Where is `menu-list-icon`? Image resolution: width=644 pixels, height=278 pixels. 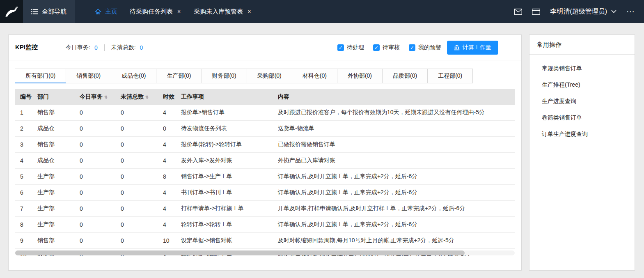 menu-list-icon is located at coordinates (34, 11).